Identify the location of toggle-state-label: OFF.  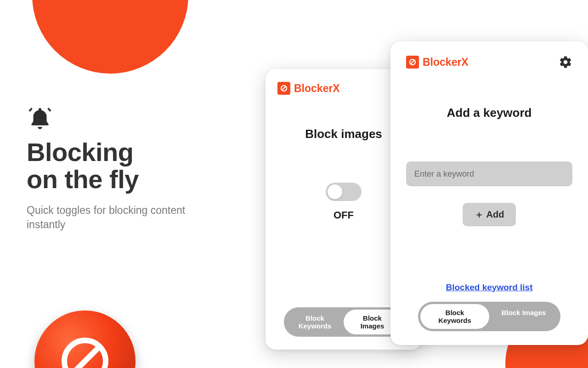
(344, 215).